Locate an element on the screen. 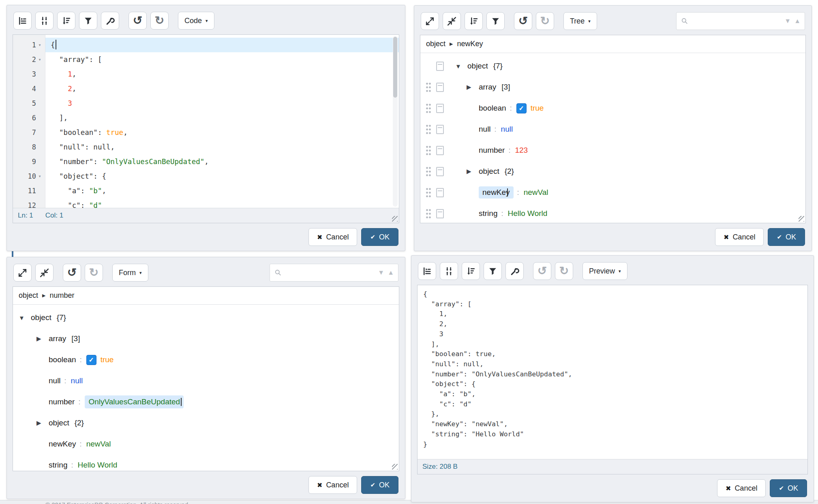  mode-select-code: Code ▾ is located at coordinates (196, 21).